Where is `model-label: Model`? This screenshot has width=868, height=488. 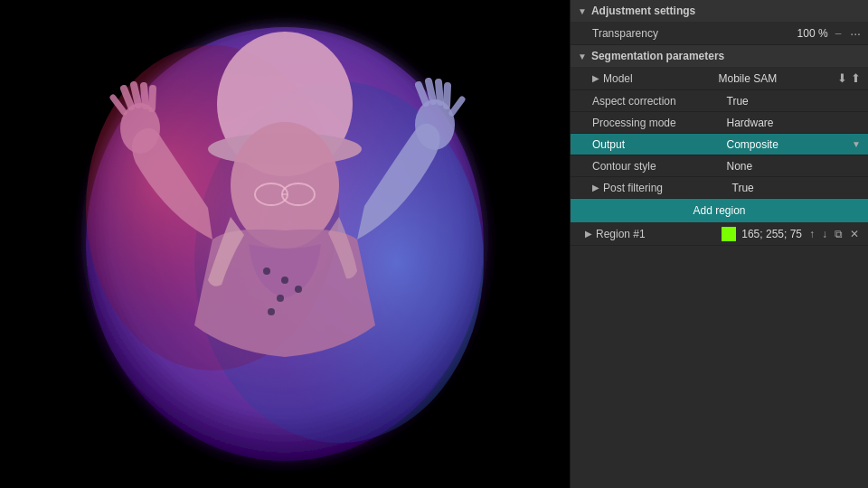
model-label: Model is located at coordinates (661, 79).